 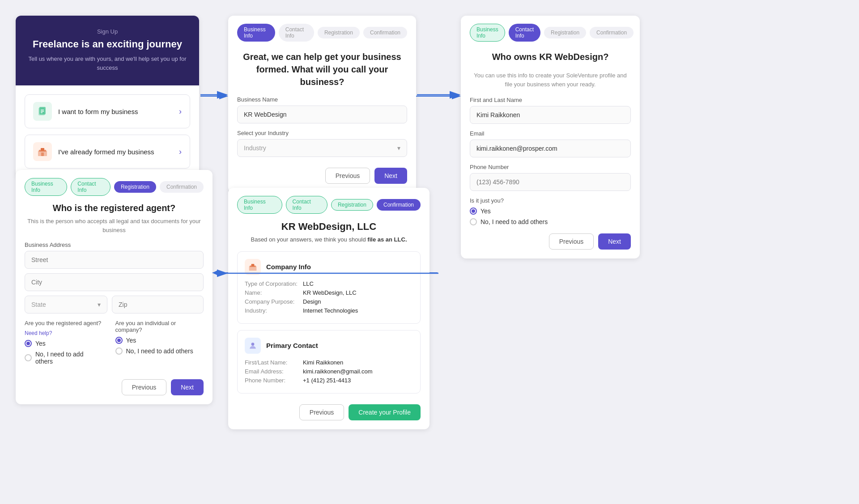 What do you see at coordinates (274, 292) in the screenshot?
I see `company-name-key: Name:` at bounding box center [274, 292].